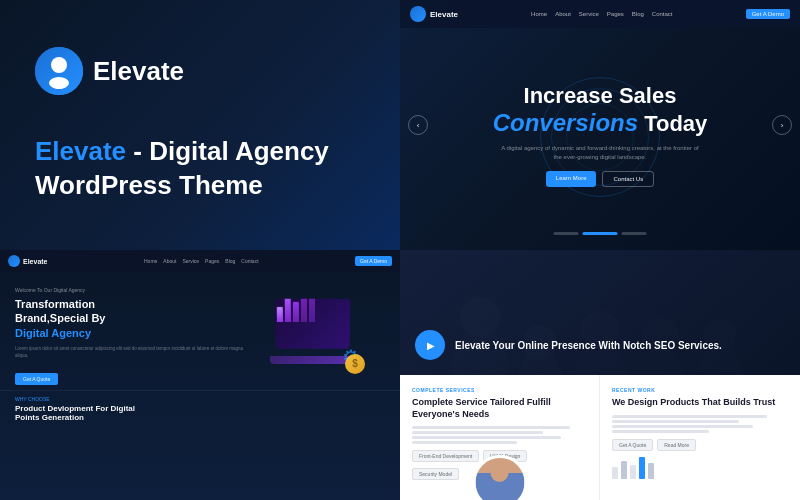  Describe the element at coordinates (14, 261) in the screenshot. I see `bl-logo-circle` at that location.